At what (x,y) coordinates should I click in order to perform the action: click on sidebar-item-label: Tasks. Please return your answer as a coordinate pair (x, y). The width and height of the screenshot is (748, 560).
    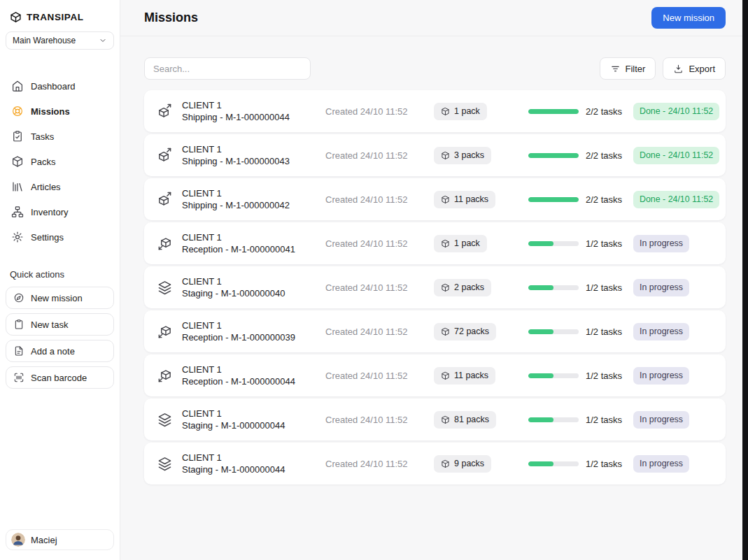
    Looking at the image, I should click on (42, 137).